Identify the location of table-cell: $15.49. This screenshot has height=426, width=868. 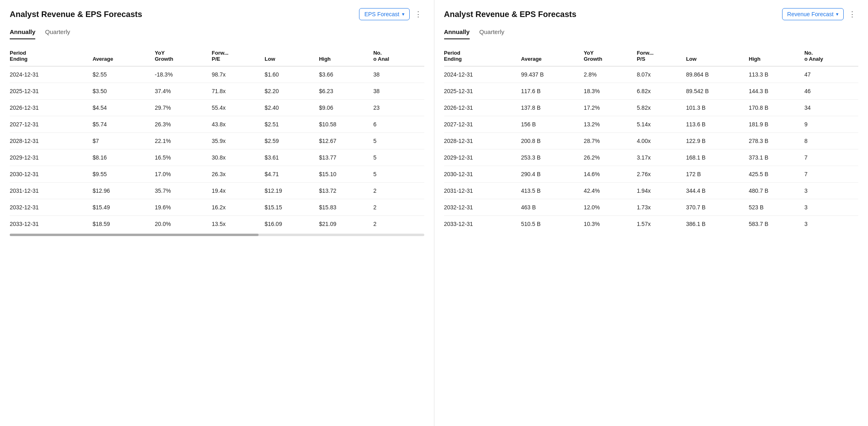
(124, 207).